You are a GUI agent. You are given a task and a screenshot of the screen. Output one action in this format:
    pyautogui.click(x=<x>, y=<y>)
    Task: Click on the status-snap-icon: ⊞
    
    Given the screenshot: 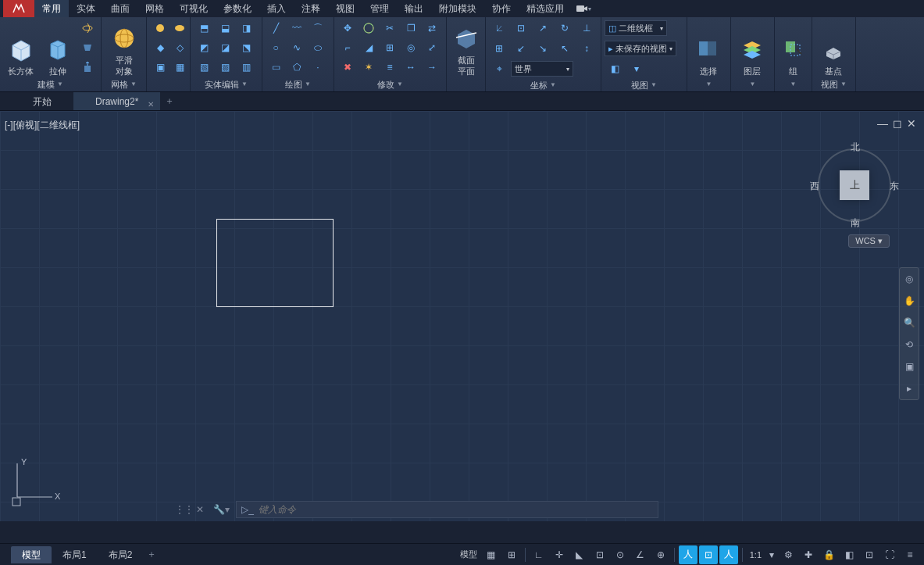 What is the action you would take?
    pyautogui.click(x=512, y=555)
    